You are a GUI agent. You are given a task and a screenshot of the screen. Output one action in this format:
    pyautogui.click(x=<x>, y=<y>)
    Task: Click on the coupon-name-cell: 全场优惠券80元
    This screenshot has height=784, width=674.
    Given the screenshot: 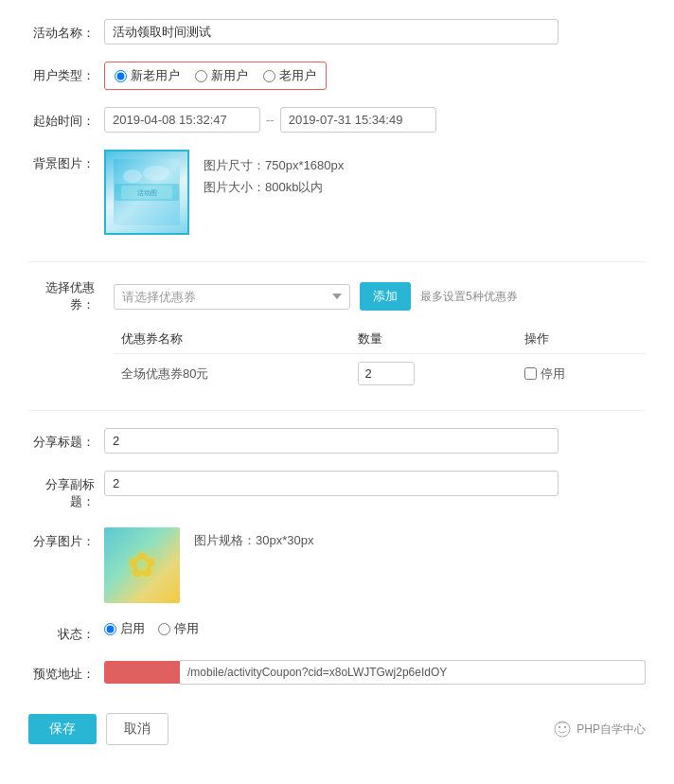 What is the action you would take?
    pyautogui.click(x=232, y=374)
    